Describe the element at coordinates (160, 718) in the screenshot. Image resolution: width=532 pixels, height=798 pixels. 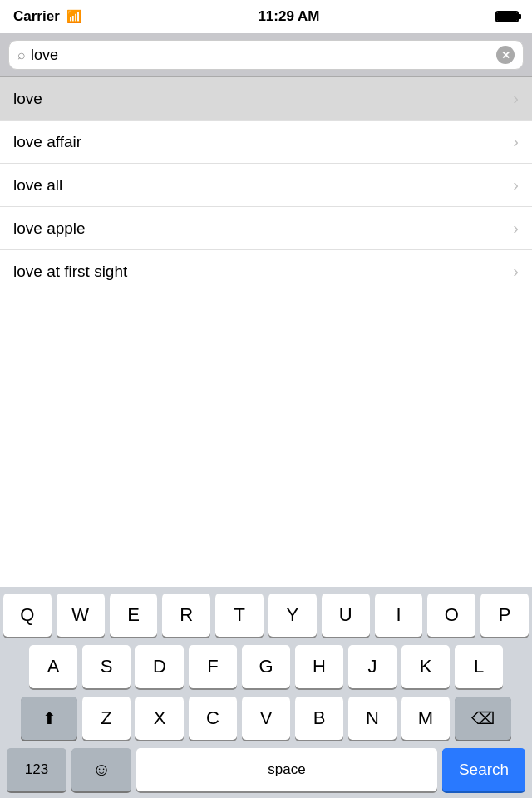
I see `key-x: X` at that location.